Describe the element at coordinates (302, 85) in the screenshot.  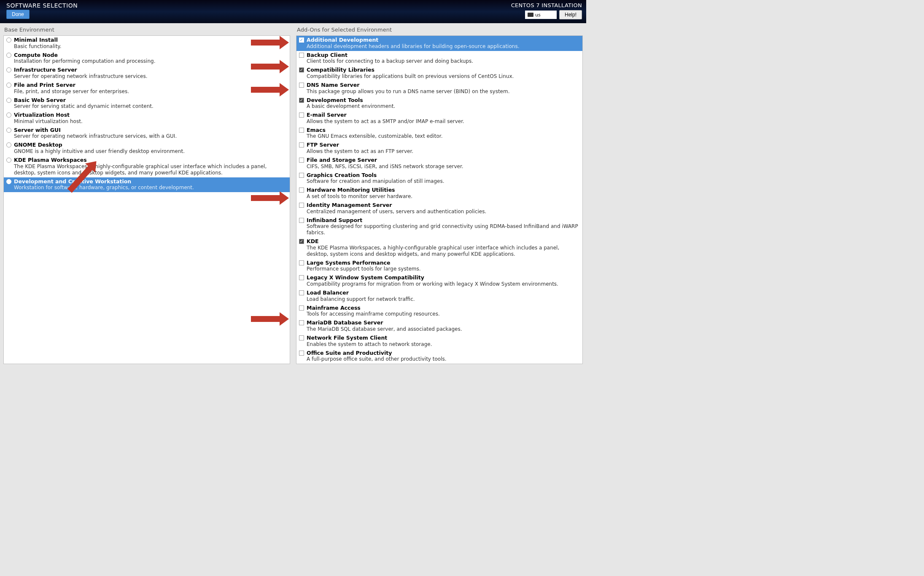
I see `checkbox-dns` at that location.